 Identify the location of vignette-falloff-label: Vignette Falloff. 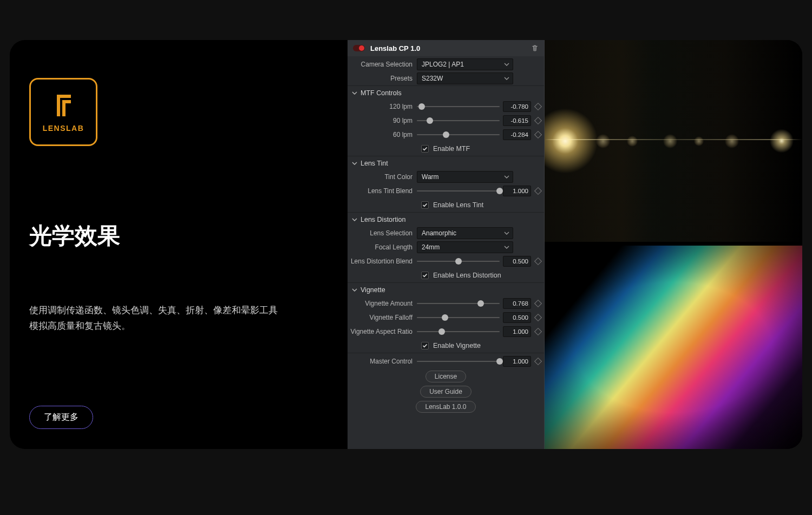
(382, 318).